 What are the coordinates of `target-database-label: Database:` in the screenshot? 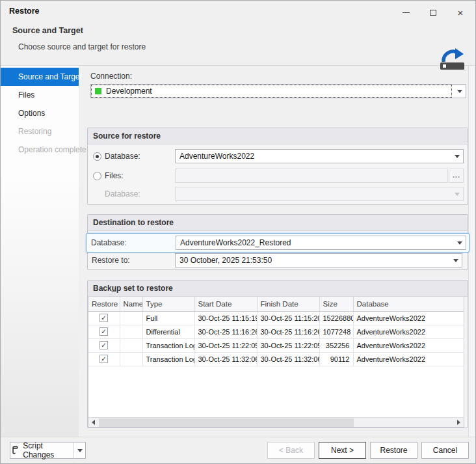 It's located at (122, 194).